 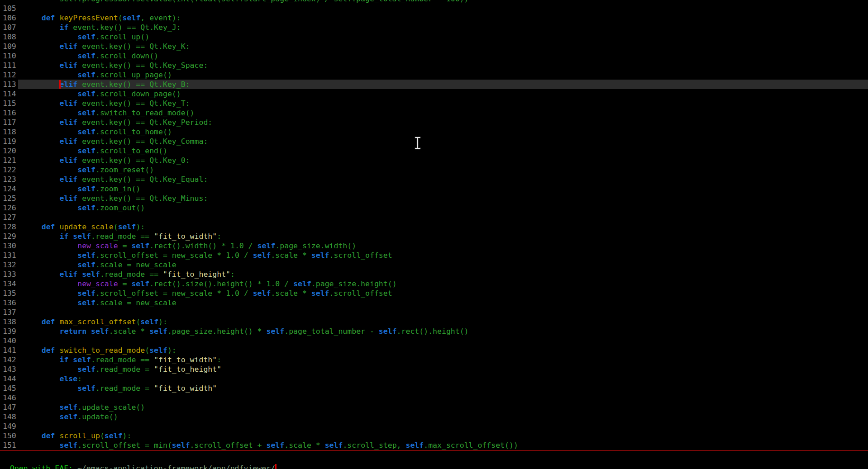 What do you see at coordinates (434, 122) in the screenshot?
I see `code-line: 117 elif event.key() == Qt.Key_Period:` at bounding box center [434, 122].